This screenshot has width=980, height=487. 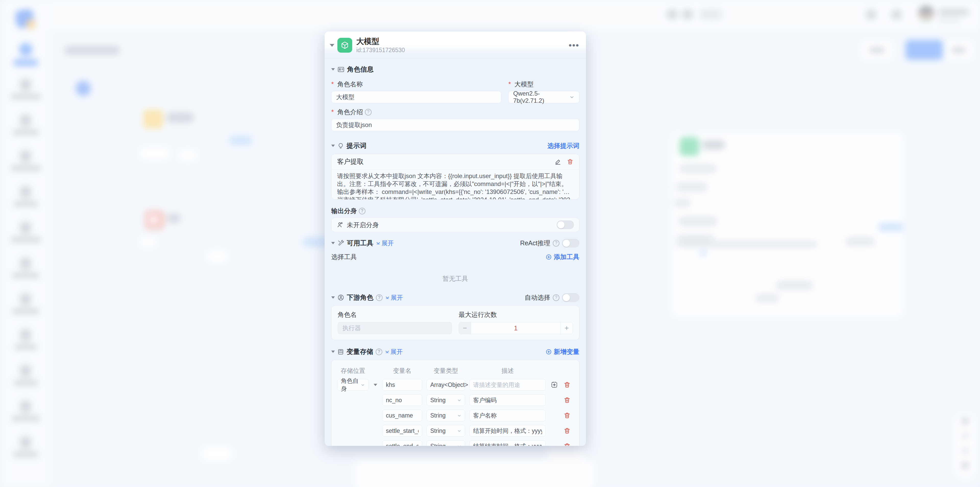 I want to click on clone-person-icon, so click(x=340, y=225).